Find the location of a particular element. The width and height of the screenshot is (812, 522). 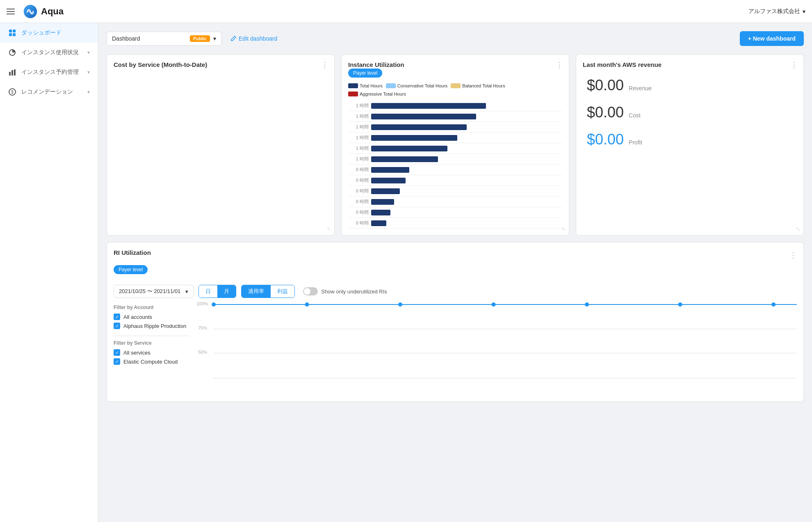

profit-row: $0.00 Profit is located at coordinates (690, 140).